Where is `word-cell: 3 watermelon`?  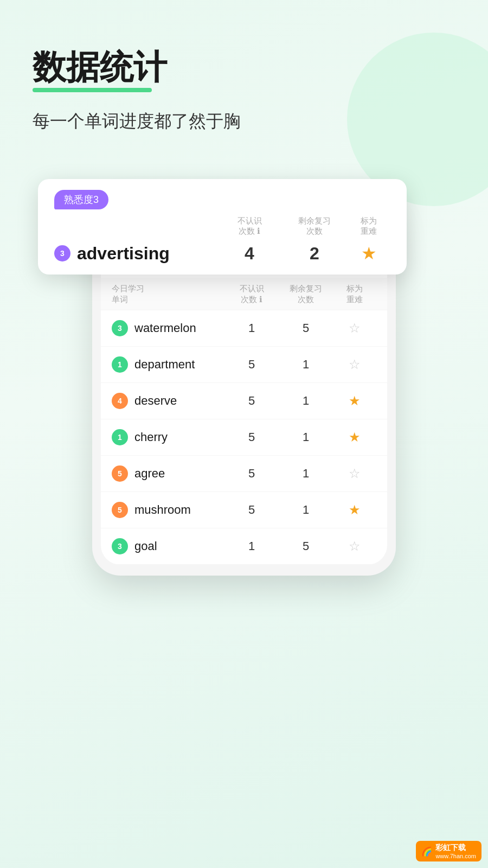 word-cell: 3 watermelon is located at coordinates (168, 328).